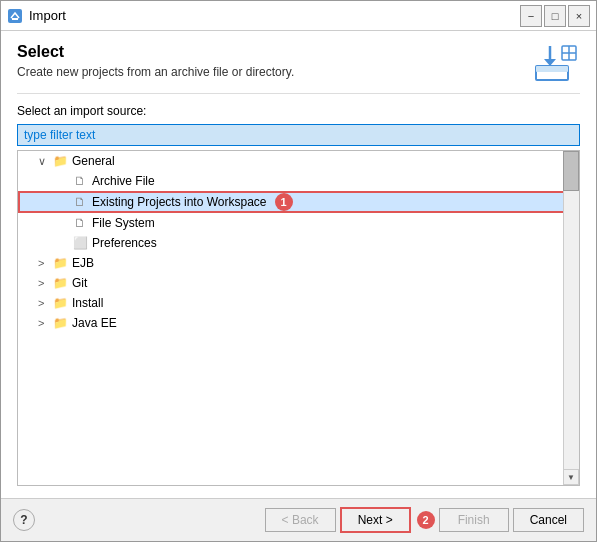 Image resolution: width=597 pixels, height=542 pixels. Describe the element at coordinates (45, 323) in the screenshot. I see `expand-toggle-java-ee: >` at that location.